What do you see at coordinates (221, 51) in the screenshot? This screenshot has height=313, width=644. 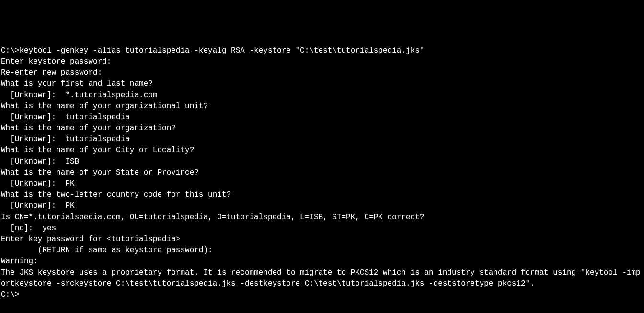 I see `command-text: keytool -genkey -alias tutorialspedia -k…` at bounding box center [221, 51].